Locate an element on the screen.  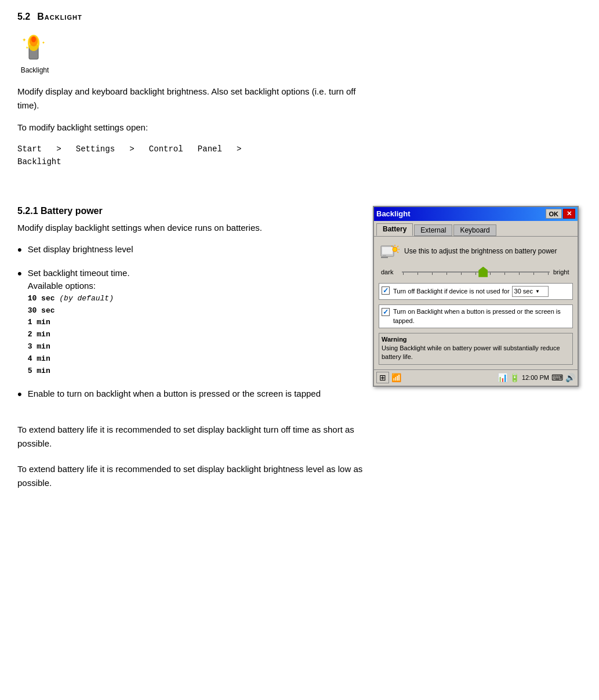
option-2: 30 sec is located at coordinates (42, 311).